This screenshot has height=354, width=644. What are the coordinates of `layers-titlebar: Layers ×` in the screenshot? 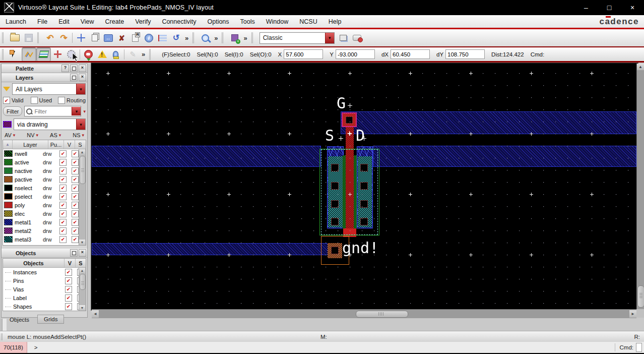 It's located at (44, 78).